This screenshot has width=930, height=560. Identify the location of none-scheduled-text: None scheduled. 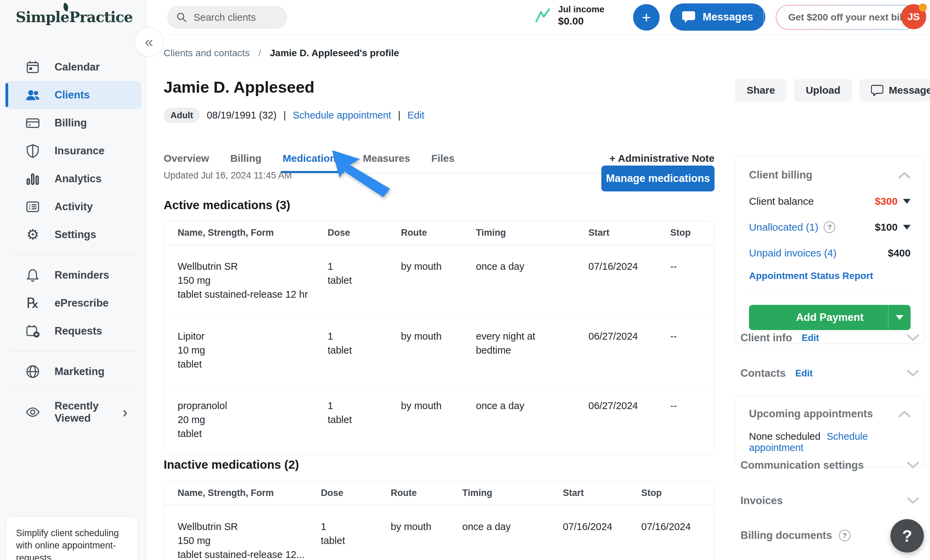
(785, 437).